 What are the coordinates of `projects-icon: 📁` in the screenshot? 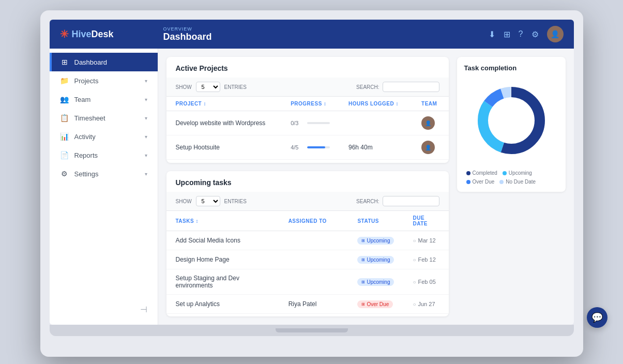 It's located at (65, 81).